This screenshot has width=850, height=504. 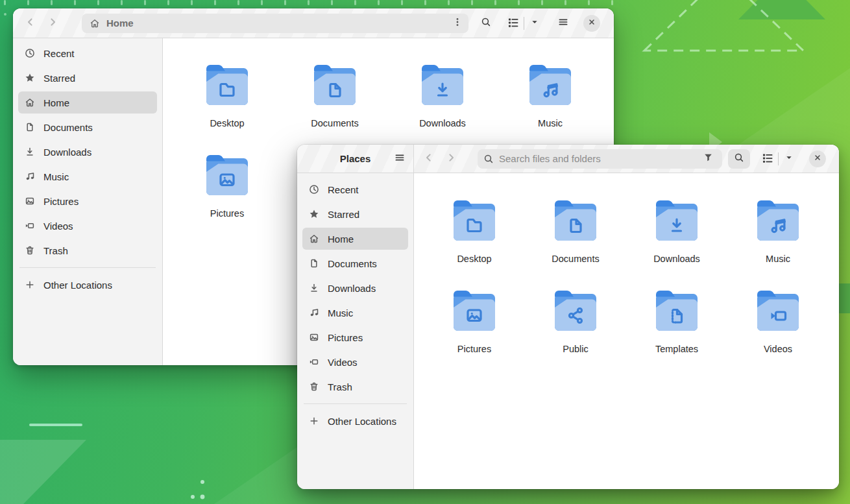 I want to click on music-icon, so click(x=30, y=176).